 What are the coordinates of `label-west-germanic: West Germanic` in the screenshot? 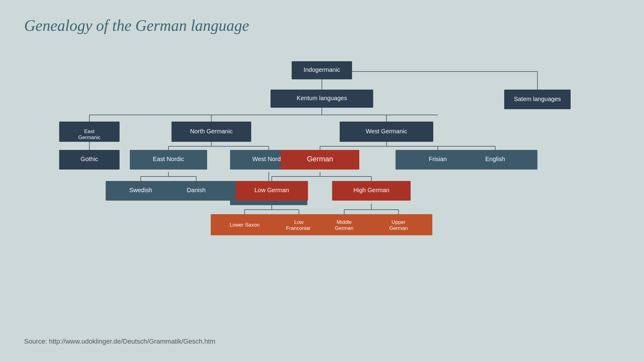 It's located at (386, 131).